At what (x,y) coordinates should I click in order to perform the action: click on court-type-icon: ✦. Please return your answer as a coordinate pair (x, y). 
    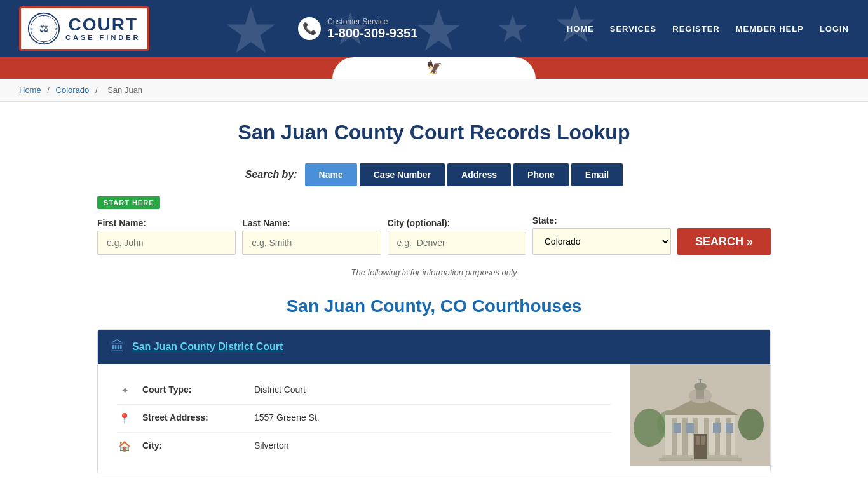
    Looking at the image, I should click on (125, 390).